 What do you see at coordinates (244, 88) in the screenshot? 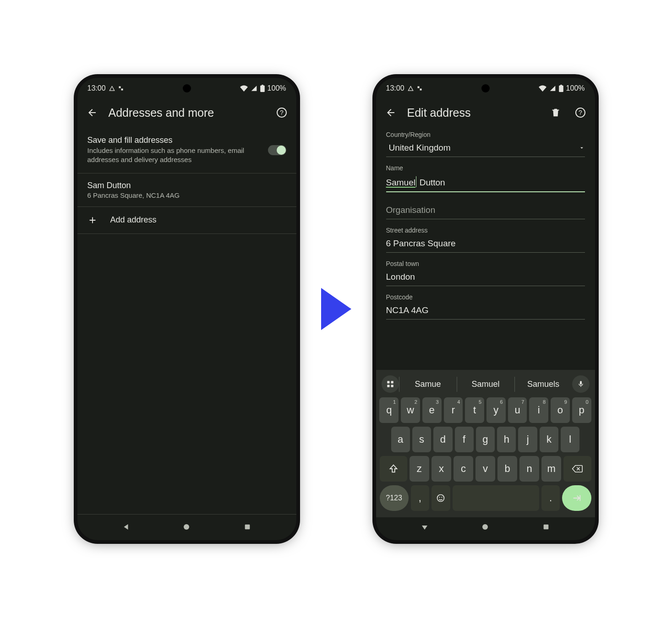
I see `wifi-icon` at bounding box center [244, 88].